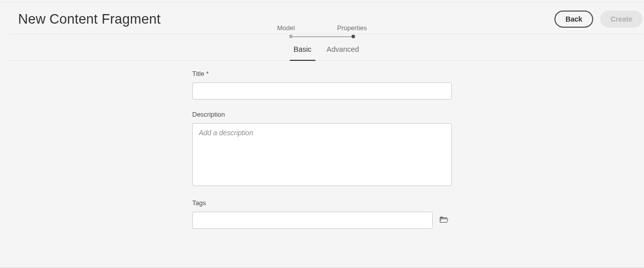  I want to click on tags-row, so click(322, 220).